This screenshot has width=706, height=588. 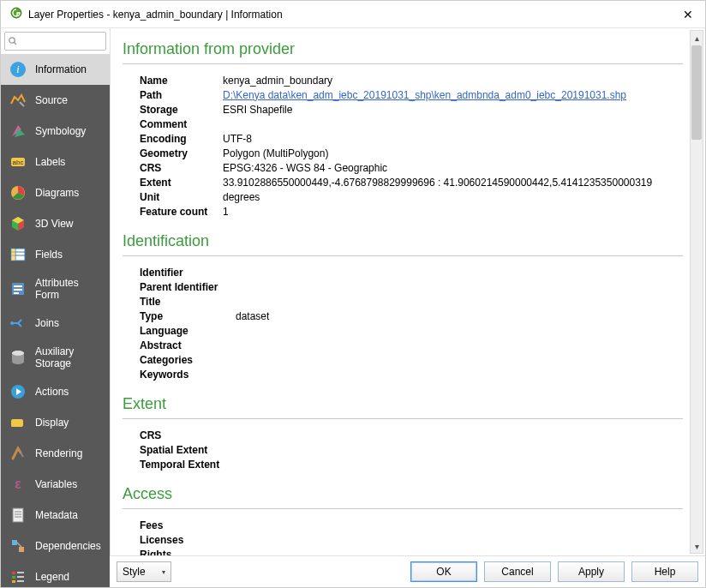 What do you see at coordinates (55, 323) in the screenshot?
I see `nav-joins: Joins` at bounding box center [55, 323].